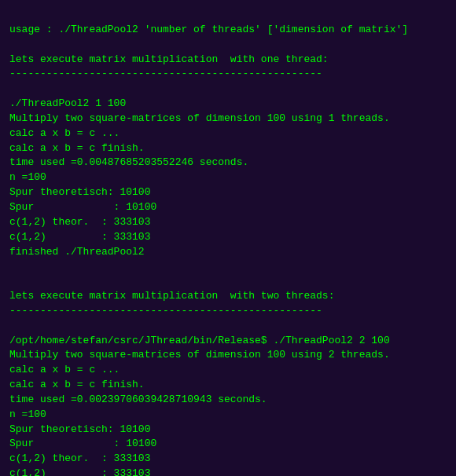 Image resolution: width=456 pixels, height=476 pixels. I want to click on terminal-line: finished ./ThreadPool2, so click(228, 253).